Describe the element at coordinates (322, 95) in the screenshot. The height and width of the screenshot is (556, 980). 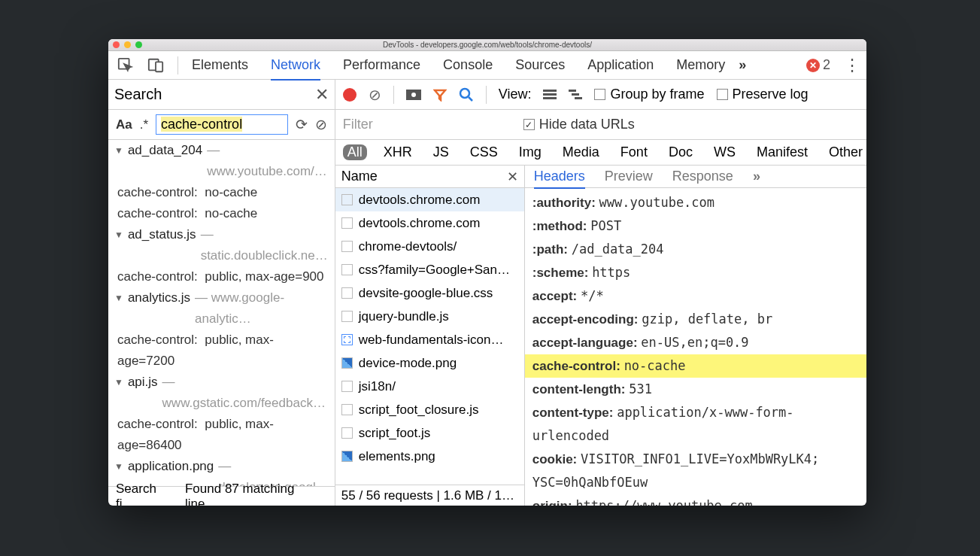
I see `close-search-icon: ✕` at that location.